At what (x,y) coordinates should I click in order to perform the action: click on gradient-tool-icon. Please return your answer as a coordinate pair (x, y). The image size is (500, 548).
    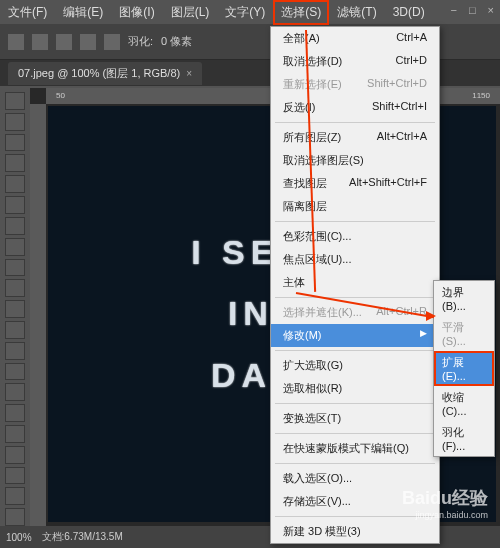
    Looking at the image, I should click on (15, 351).